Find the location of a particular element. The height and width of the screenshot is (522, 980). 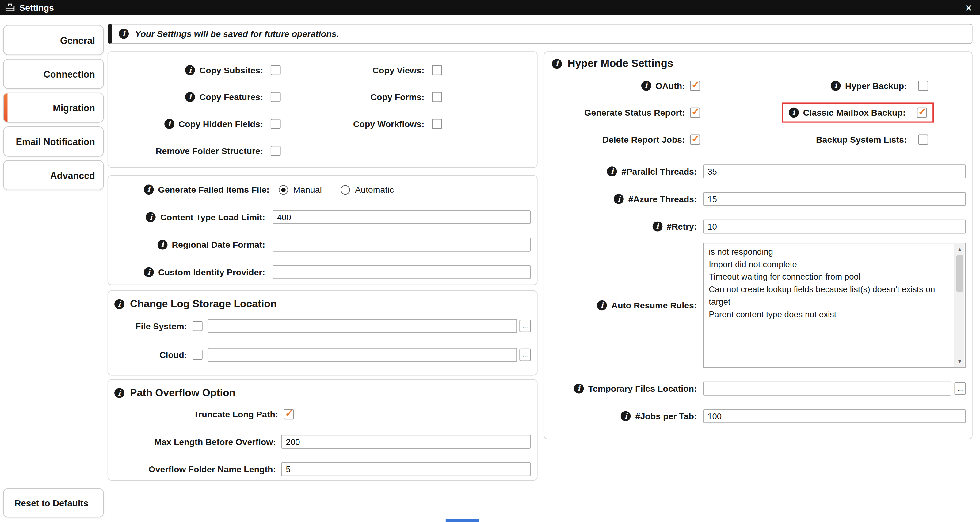

oauth-hyper-backup-row: OAuth: Hyper Backup: is located at coordinates (758, 85).